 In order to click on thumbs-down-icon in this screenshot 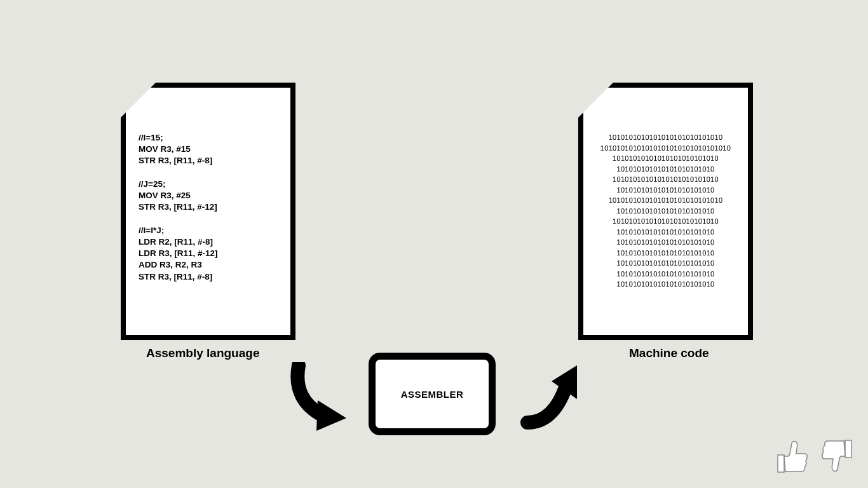, I will do `click(836, 456)`.